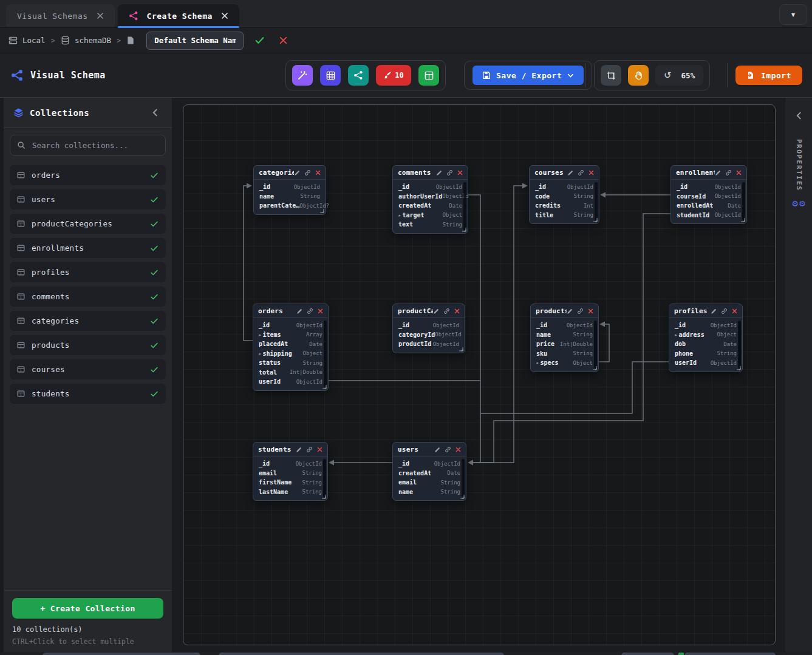  What do you see at coordinates (611, 75) in the screenshot?
I see `frame-select-button` at bounding box center [611, 75].